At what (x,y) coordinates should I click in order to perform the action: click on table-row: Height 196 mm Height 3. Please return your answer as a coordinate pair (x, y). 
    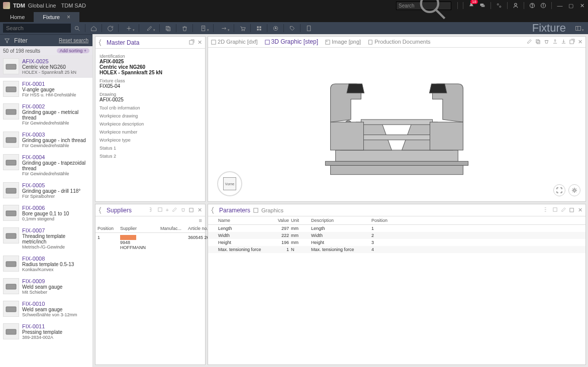
    Looking at the image, I should click on (397, 242).